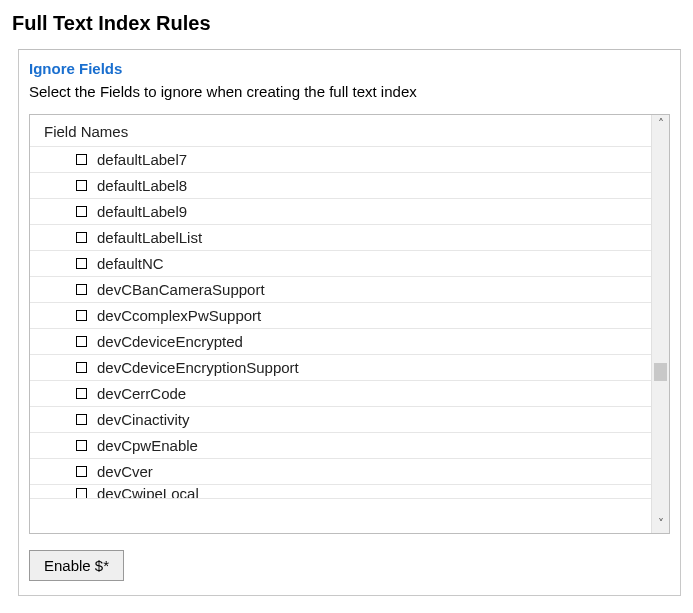 The height and width of the screenshot is (613, 693). I want to click on list-item: devCdeviceEncrypted, so click(340, 342).